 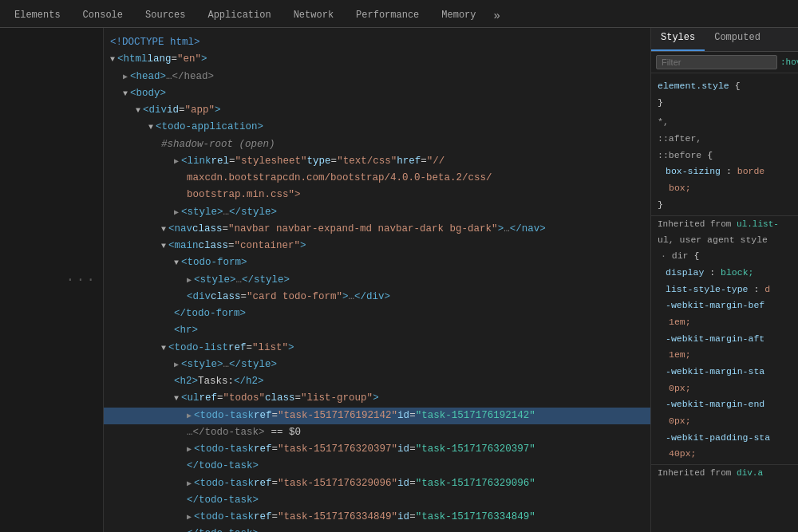 What do you see at coordinates (176, 263) in the screenshot?
I see `triangle-todo-form: ▼` at bounding box center [176, 263].